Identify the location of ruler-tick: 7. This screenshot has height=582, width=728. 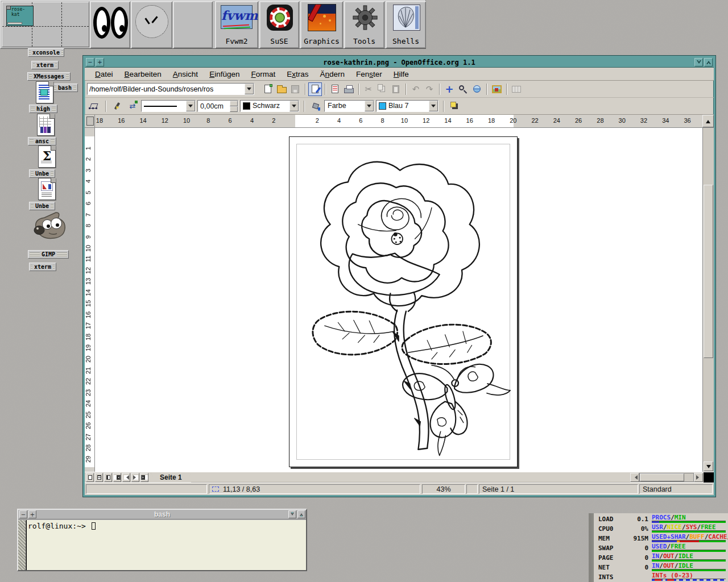
(90, 215).